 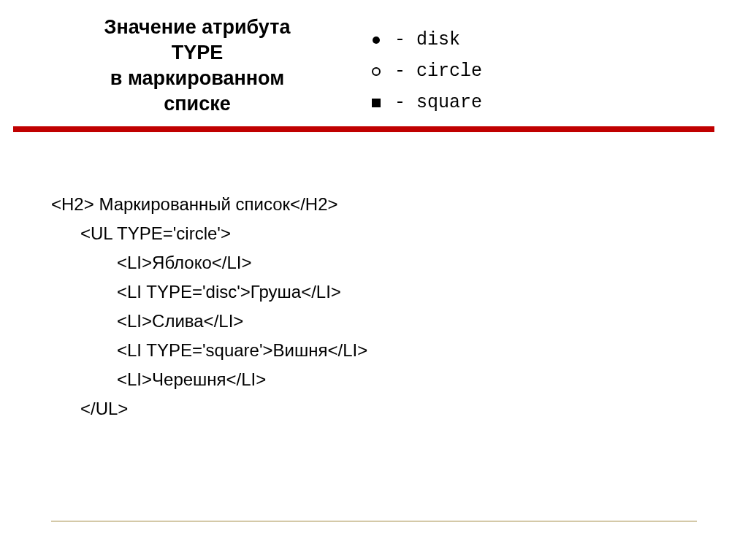 I want to click on slide-title: Значение атрибута TYPE в маркированном с…, so click(x=197, y=66).